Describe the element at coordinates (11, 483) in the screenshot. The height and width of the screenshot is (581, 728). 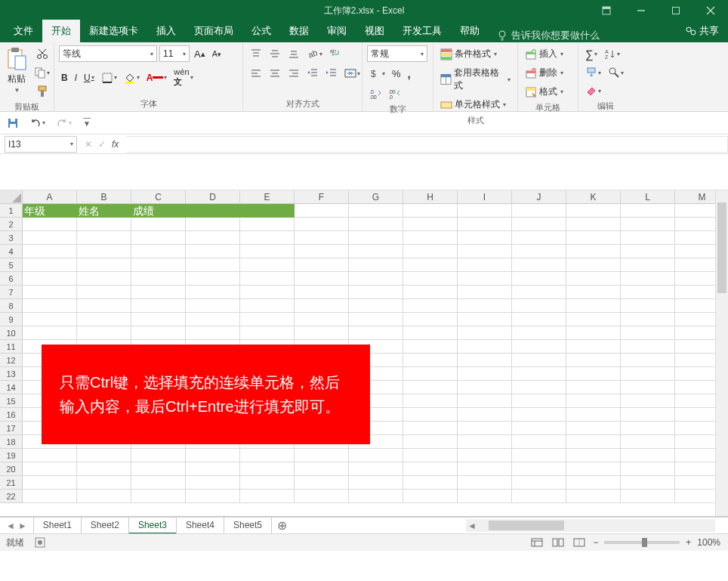
I see `row-header: 21` at that location.